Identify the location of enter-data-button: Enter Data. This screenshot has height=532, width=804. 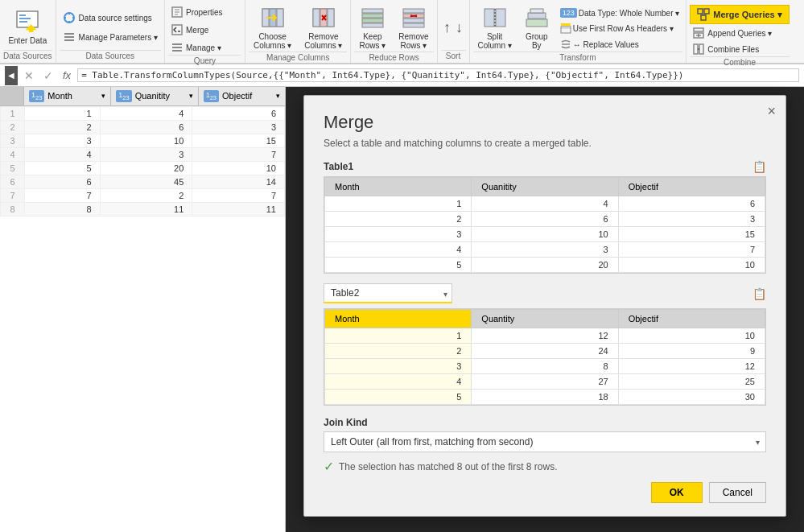
(27, 26).